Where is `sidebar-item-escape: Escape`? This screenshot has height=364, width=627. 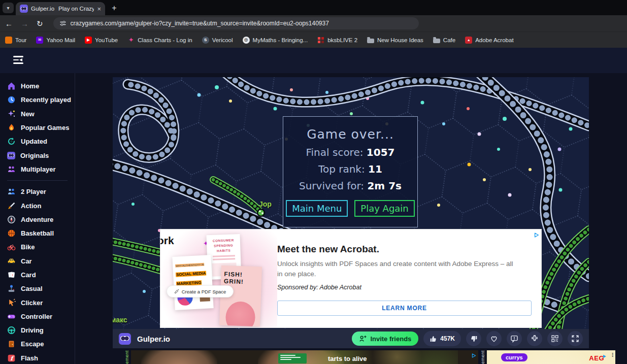 sidebar-item-escape: Escape is located at coordinates (38, 344).